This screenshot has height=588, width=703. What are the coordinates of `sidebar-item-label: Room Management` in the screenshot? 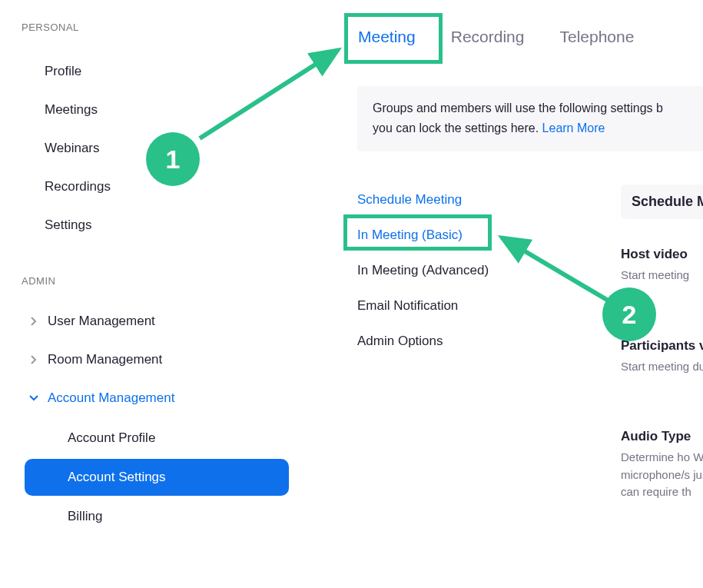 It's located at (104, 360).